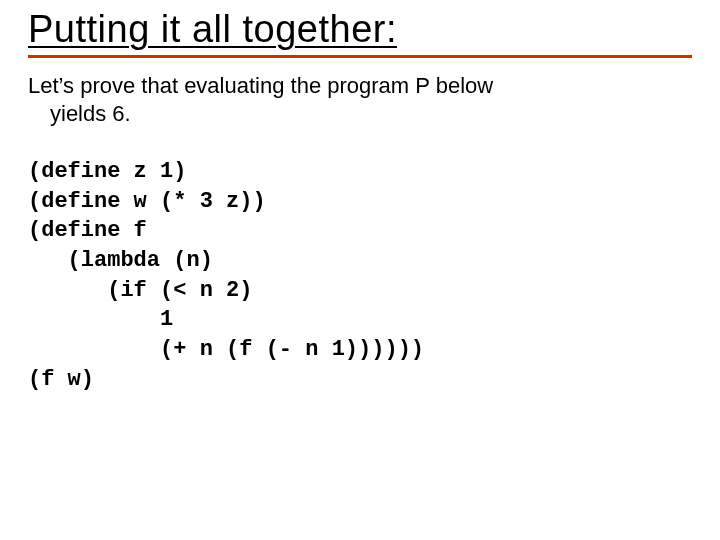 This screenshot has height=540, width=720. I want to click on slide-title: Putting it all together:, so click(360, 30).